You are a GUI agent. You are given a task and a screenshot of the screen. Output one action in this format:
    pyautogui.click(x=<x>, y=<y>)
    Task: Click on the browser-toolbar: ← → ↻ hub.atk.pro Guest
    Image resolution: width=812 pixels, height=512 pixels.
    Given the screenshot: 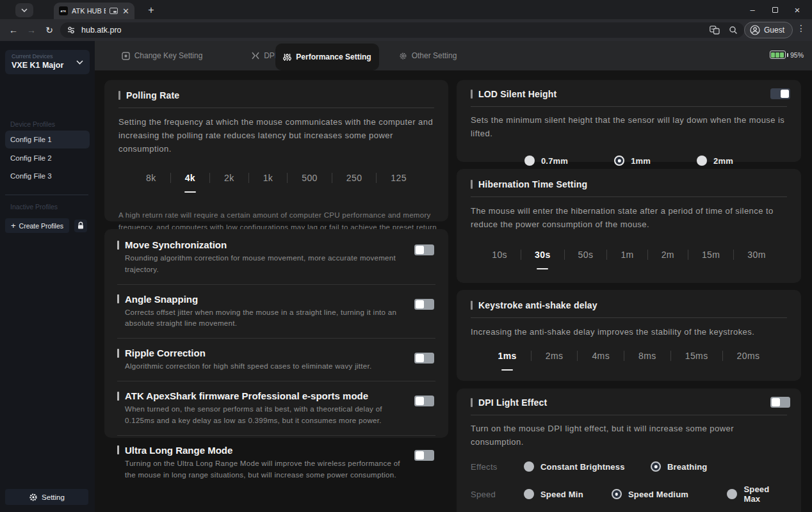 What is the action you would take?
    pyautogui.click(x=406, y=30)
    